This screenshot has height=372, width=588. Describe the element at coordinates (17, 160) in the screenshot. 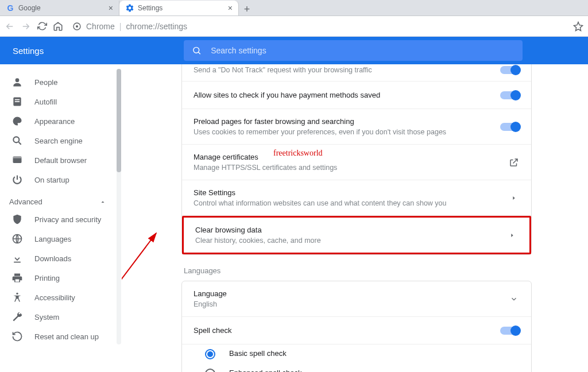

I see `browser-icon` at that location.